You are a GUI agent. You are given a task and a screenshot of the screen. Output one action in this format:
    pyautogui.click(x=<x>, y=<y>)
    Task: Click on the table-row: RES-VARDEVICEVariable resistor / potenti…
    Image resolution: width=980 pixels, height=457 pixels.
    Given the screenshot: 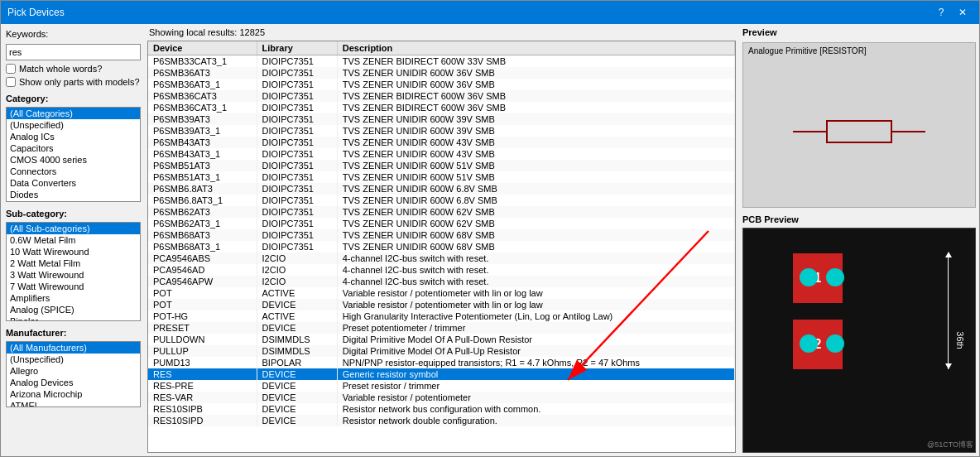 What is the action you would take?
    pyautogui.click(x=442, y=397)
    